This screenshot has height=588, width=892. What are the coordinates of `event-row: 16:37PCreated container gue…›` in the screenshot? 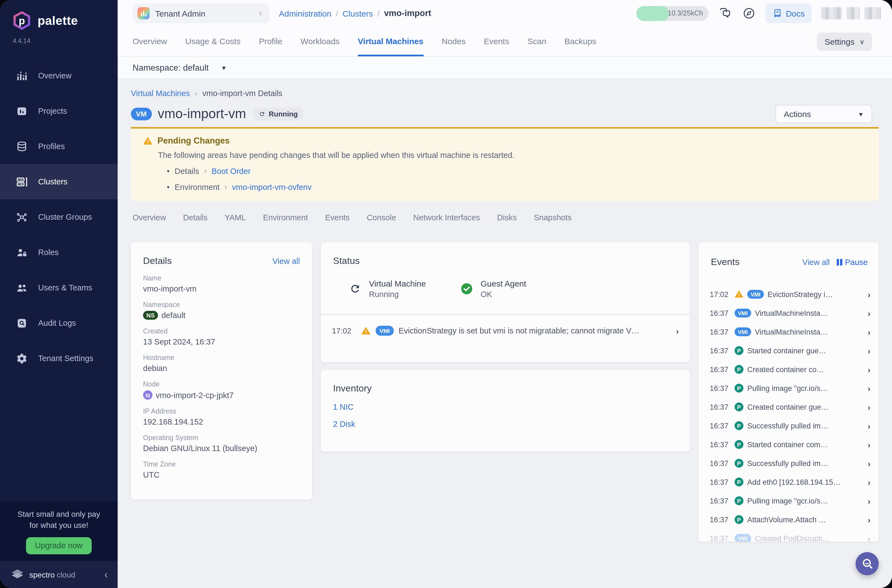 It's located at (789, 407).